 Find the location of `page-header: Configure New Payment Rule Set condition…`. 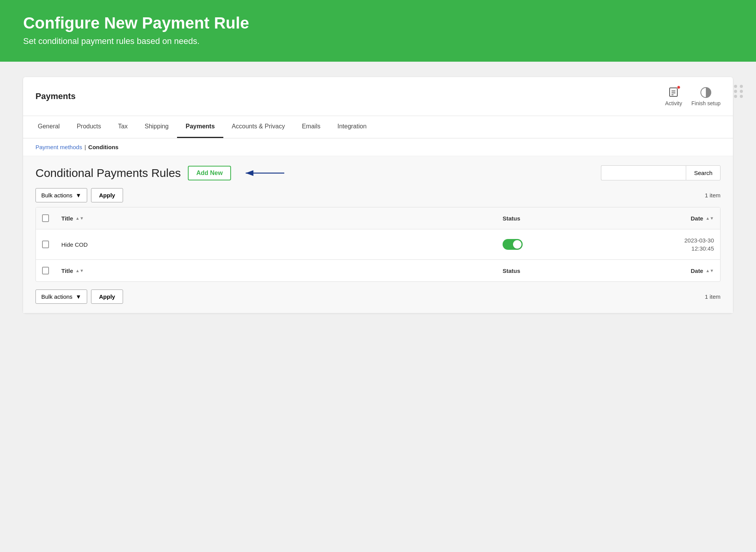

page-header: Configure New Payment Rule Set condition… is located at coordinates (378, 31).